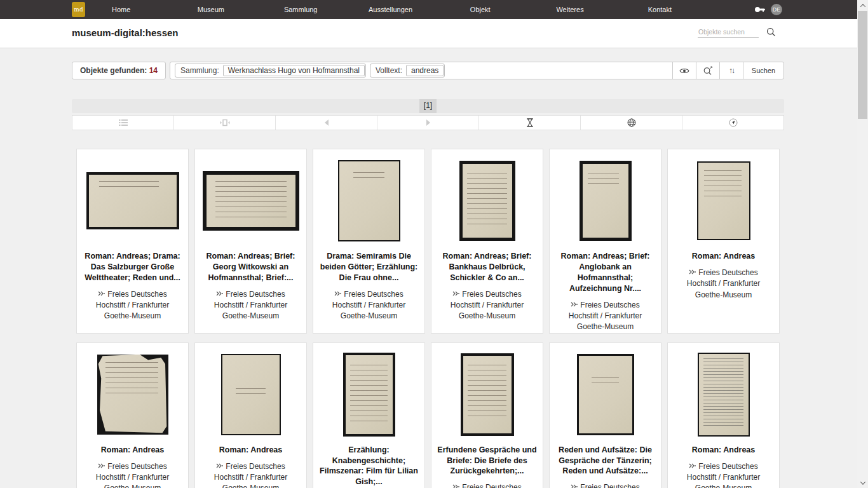  What do you see at coordinates (390, 10) in the screenshot?
I see `nav-menu: Home Museum Sammlung Ausstellungen Objek…` at bounding box center [390, 10].